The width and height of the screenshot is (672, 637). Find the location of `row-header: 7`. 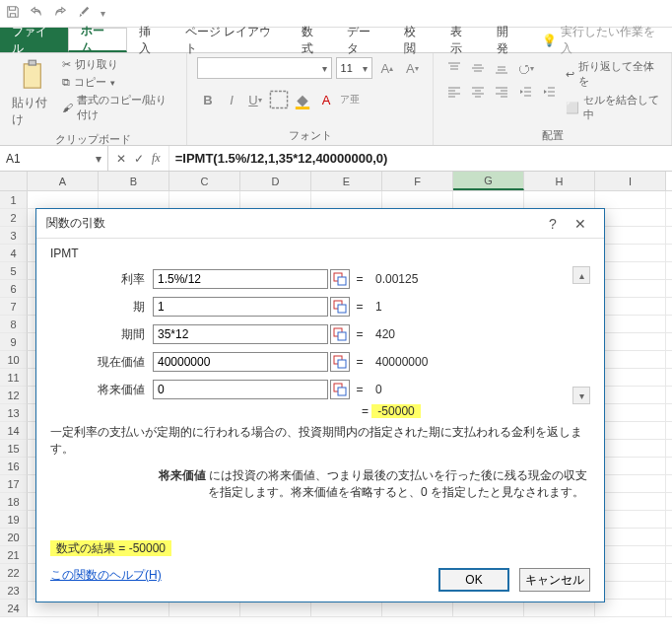

row-header: 7 is located at coordinates (14, 307).